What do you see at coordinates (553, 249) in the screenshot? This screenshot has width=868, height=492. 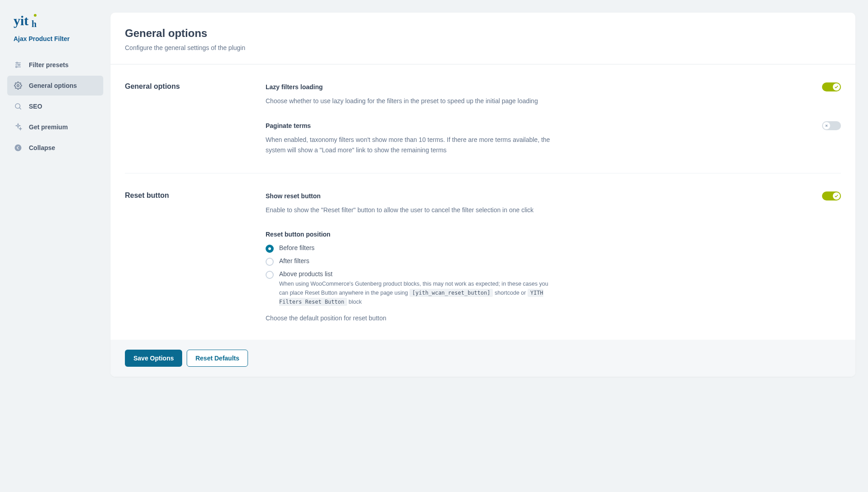 I see `radio-before-filters: Before filters` at bounding box center [553, 249].